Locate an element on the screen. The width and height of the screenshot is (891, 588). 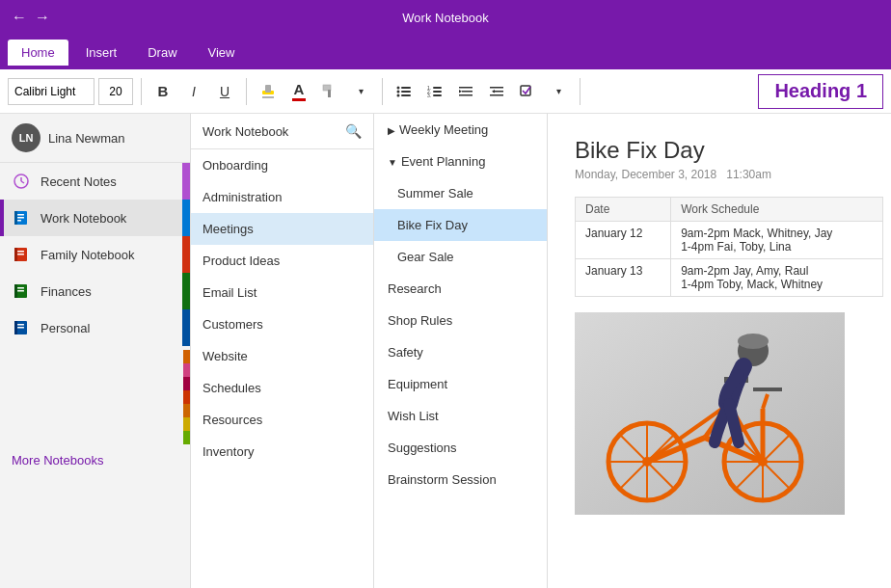
page-item-weekly-meeting: ▶Weekly Meeting is located at coordinates (461, 129).